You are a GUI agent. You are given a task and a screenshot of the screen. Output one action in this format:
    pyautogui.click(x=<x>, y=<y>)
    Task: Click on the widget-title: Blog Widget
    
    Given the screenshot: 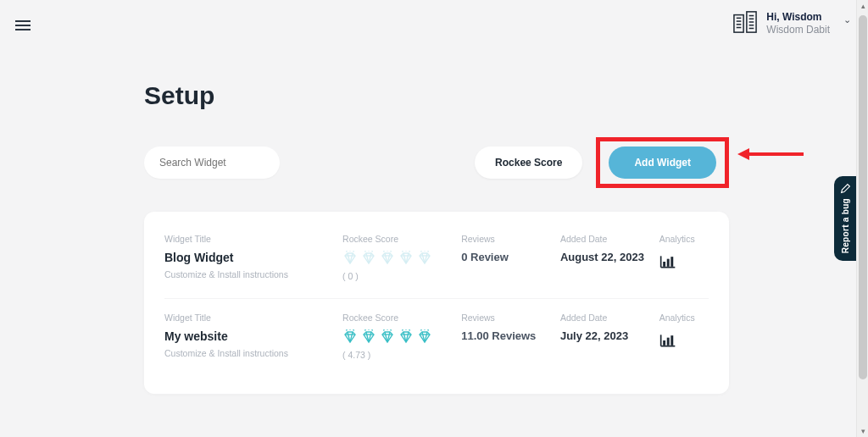 What is the action you would take?
    pyautogui.click(x=253, y=257)
    